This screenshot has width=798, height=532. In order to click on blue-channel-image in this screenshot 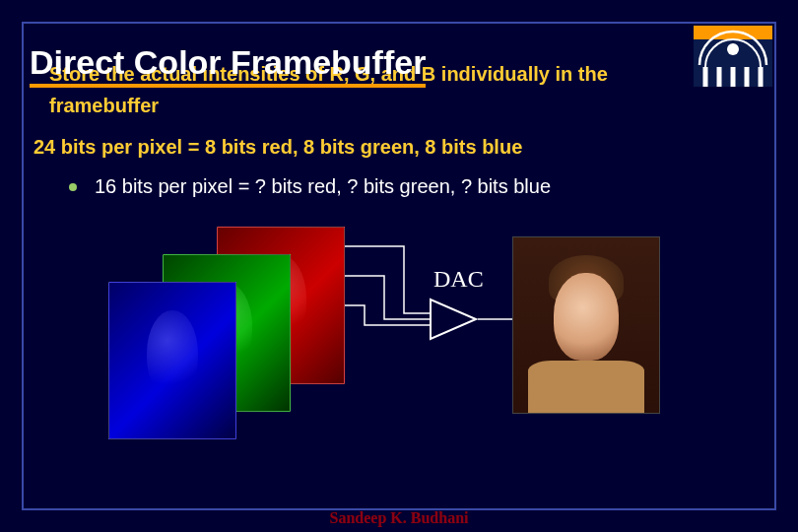, I will do `click(172, 361)`.